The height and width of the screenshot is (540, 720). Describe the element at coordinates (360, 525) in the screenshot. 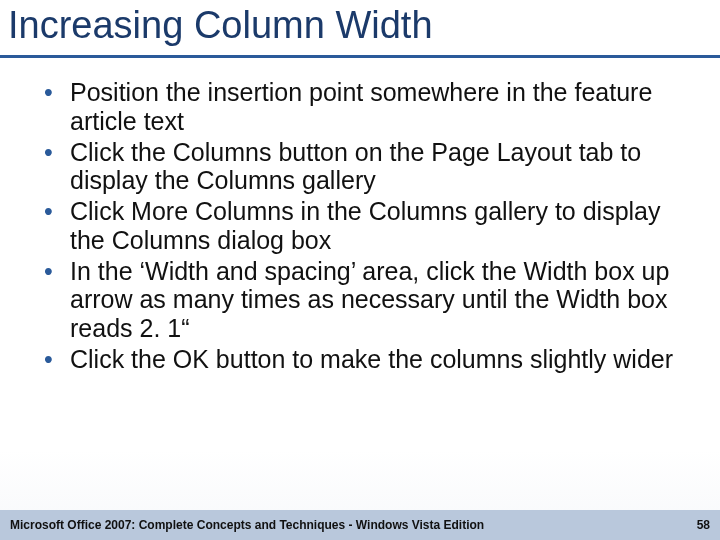

I see `slide-footer: Microsoft Office 2007: Complete Concepts…` at that location.